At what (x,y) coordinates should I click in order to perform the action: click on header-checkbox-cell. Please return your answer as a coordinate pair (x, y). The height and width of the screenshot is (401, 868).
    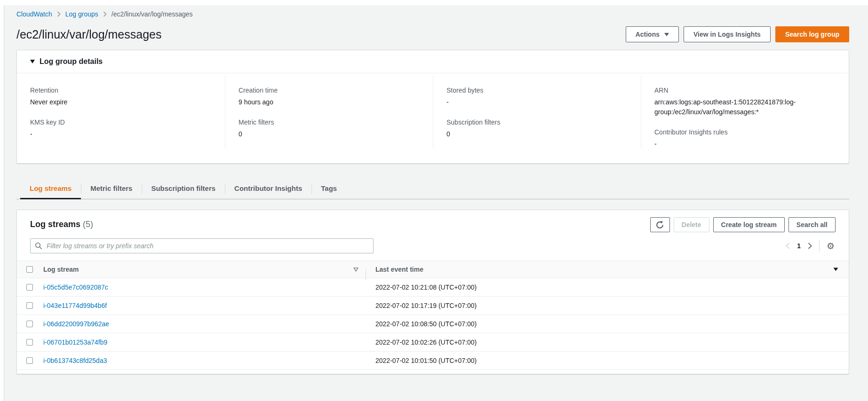
    Looking at the image, I should click on (30, 269).